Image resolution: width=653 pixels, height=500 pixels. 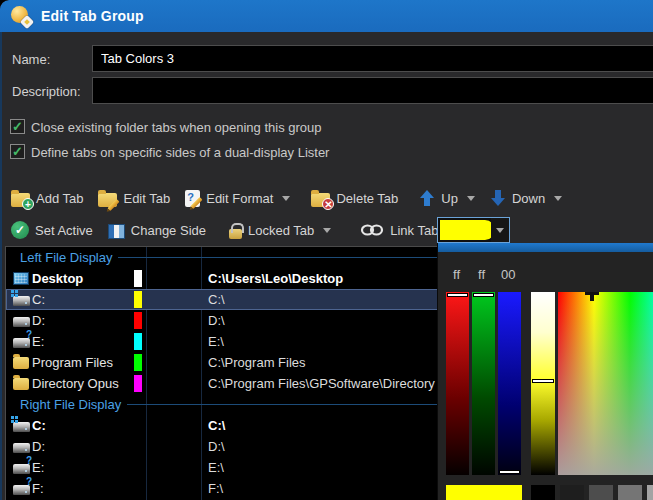 I want to click on desktop-icon, so click(x=22, y=278).